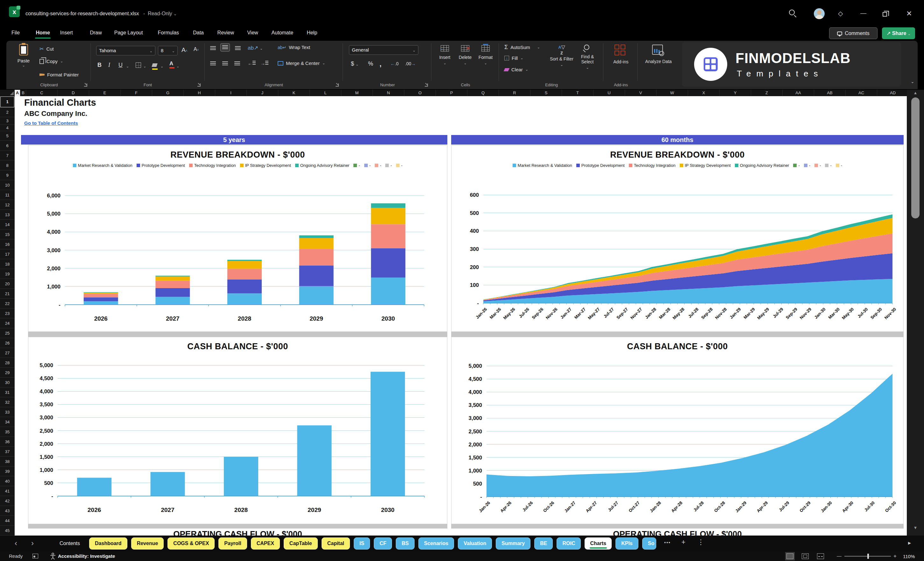  What do you see at coordinates (475, 543) in the screenshot?
I see `sheet-tab-valuation: Valuation` at bounding box center [475, 543].